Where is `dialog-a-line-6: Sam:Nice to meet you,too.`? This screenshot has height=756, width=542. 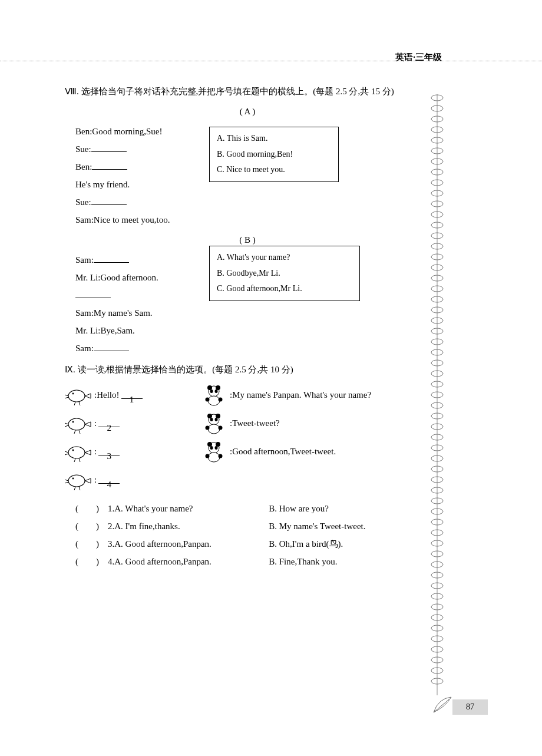
dialog-a-line-6: Sam:Nice to meet you,too. is located at coordinates (247, 220).